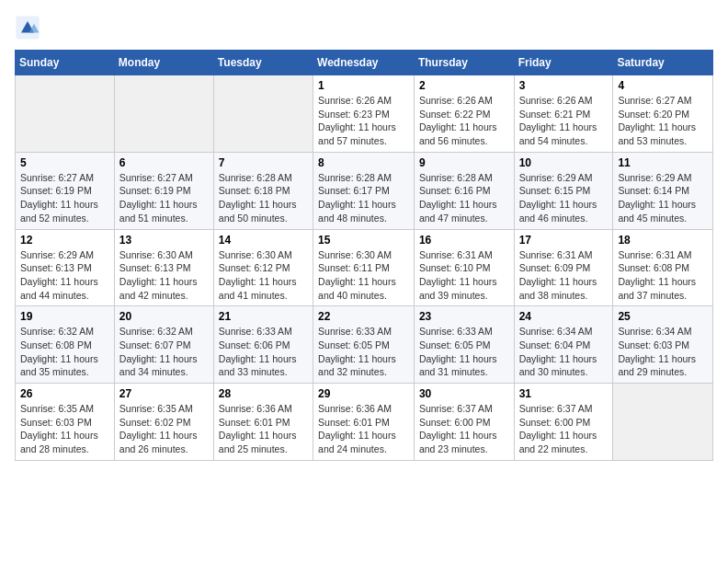  What do you see at coordinates (463, 114) in the screenshot?
I see `calendar-cell: 2Sunrise: 6:26 AM Sunset: 6:22 PM Daylig…` at bounding box center [463, 114].